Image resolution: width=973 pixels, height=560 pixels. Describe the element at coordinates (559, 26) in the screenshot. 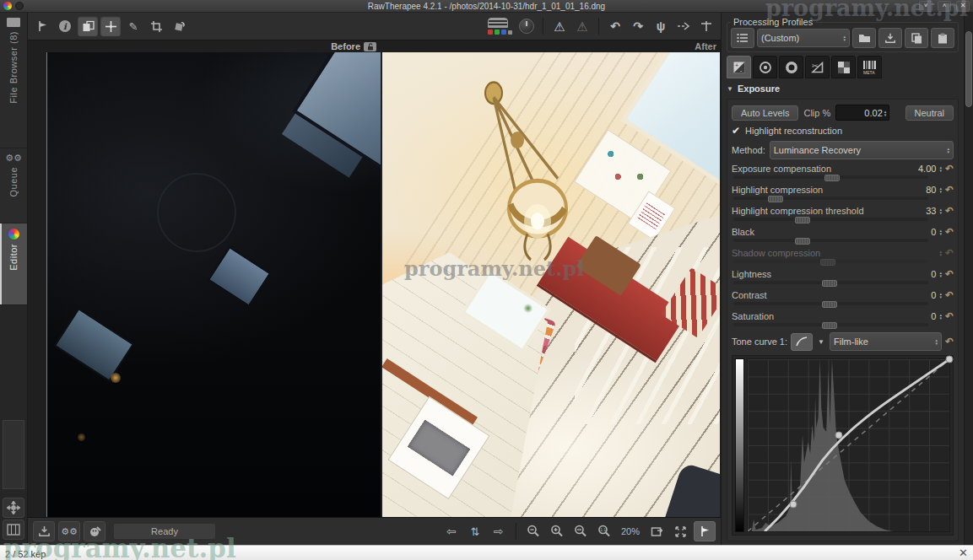

I see `highlight-clip-button: ⚠` at that location.